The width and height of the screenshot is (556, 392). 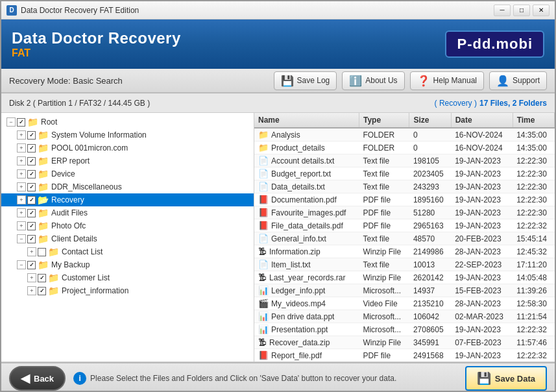 I want to click on tree-item-label: System Volume Information, so click(x=99, y=135).